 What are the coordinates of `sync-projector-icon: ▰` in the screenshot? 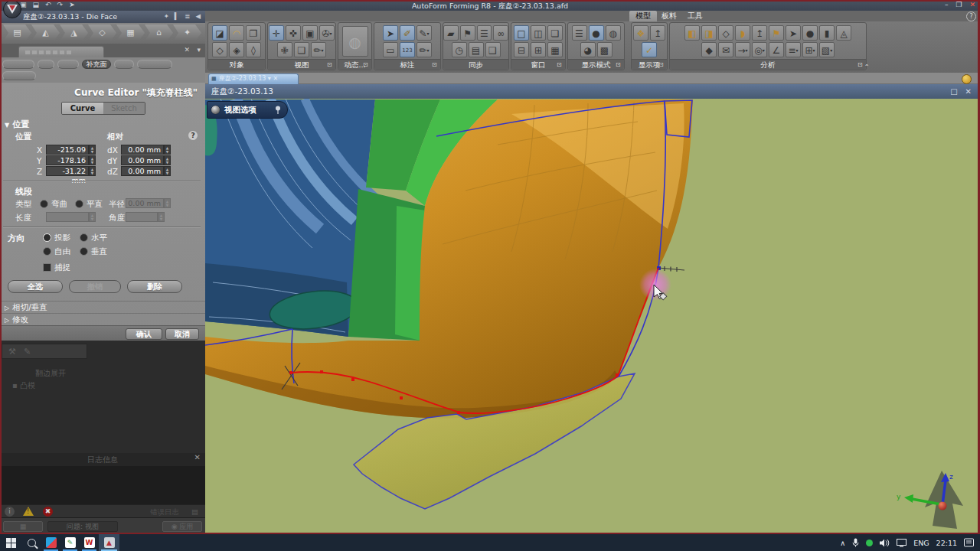 It's located at (451, 33).